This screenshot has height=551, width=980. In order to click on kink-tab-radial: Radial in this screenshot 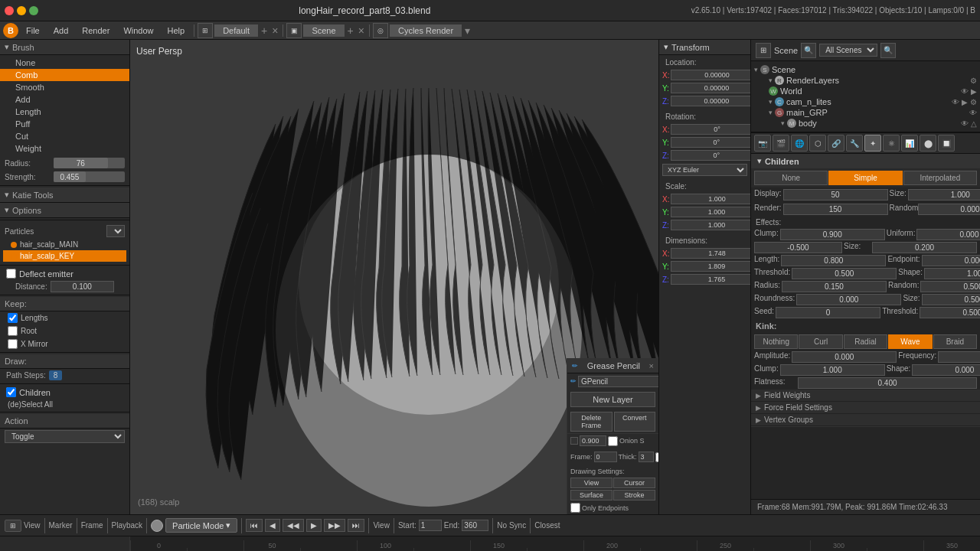, I will do `click(865, 341)`.